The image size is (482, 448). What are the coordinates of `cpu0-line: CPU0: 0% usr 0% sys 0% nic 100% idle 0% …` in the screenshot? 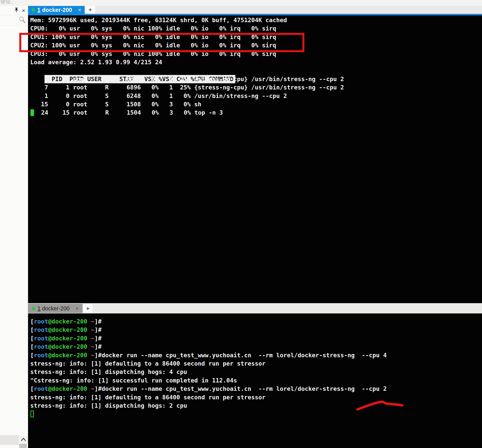 It's located at (256, 29).